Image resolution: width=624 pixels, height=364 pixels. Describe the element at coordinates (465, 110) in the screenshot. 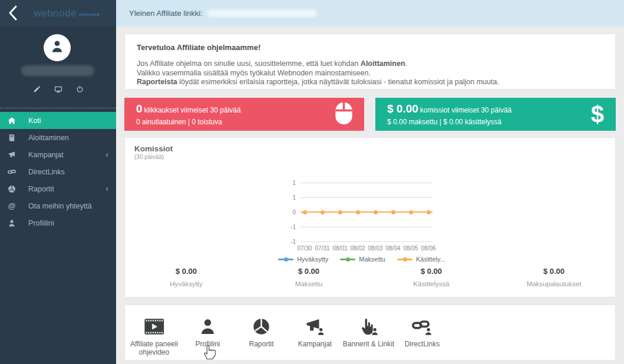

I see `commissions-label: komissiot viimeiset 30 päivää` at that location.